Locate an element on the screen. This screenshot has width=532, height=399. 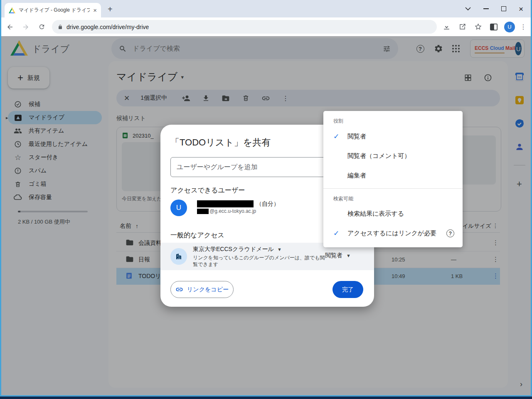
maximize-button is located at coordinates (504, 9).